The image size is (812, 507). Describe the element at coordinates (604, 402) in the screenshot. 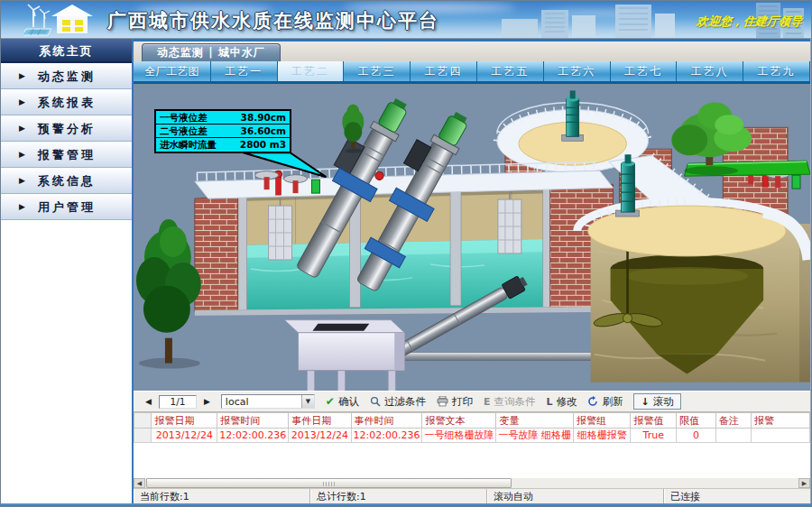

I see `refresh-button: 刷新` at that location.